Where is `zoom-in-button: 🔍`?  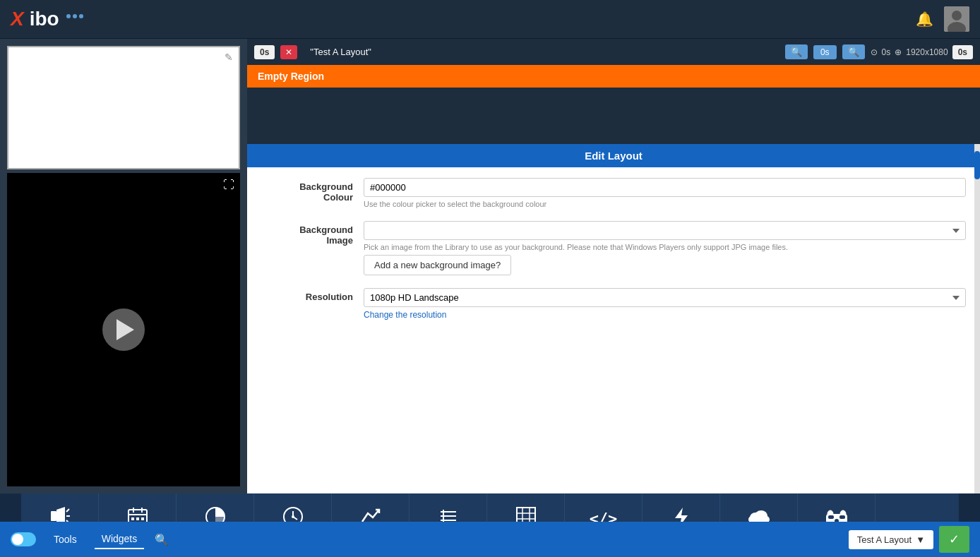 zoom-in-button: 🔍 is located at coordinates (854, 52).